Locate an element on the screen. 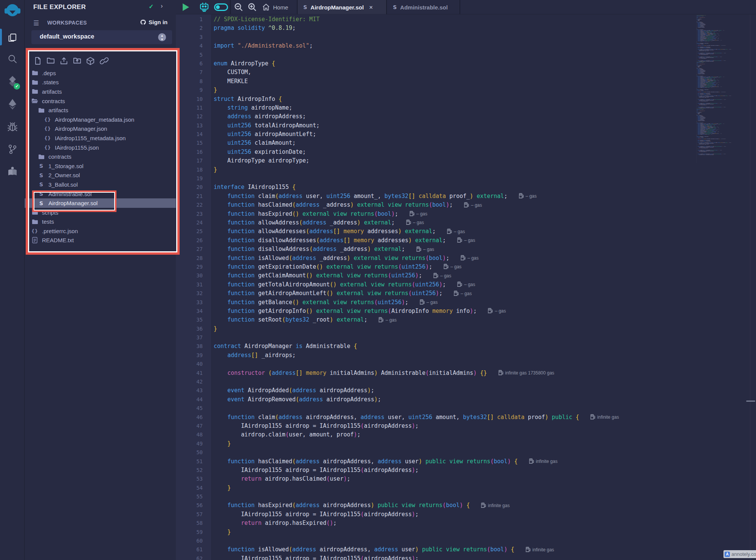 The height and width of the screenshot is (560, 756). scrollbar-thumb is located at coordinates (751, 401).